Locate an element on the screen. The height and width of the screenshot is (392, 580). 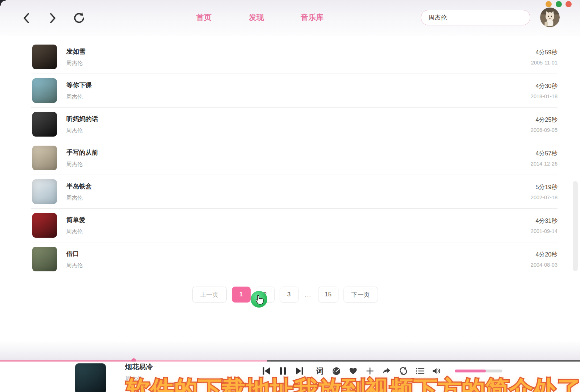
pagination: 上一页 1 2 3 ... 15 下一页 is located at coordinates (287, 295).